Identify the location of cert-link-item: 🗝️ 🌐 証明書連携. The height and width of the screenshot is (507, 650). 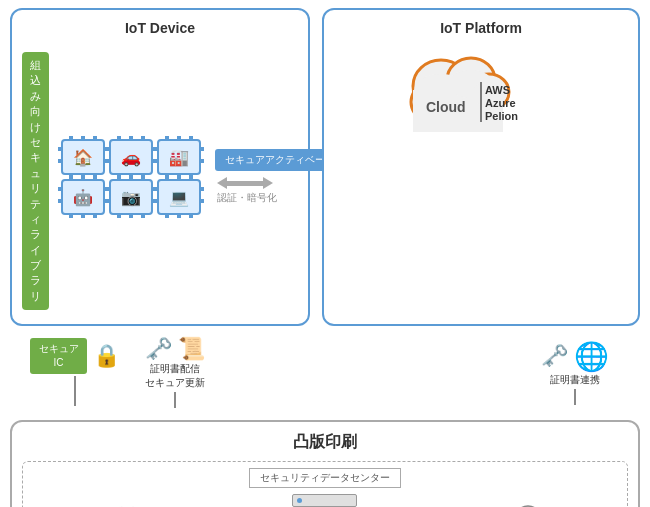
(575, 374).